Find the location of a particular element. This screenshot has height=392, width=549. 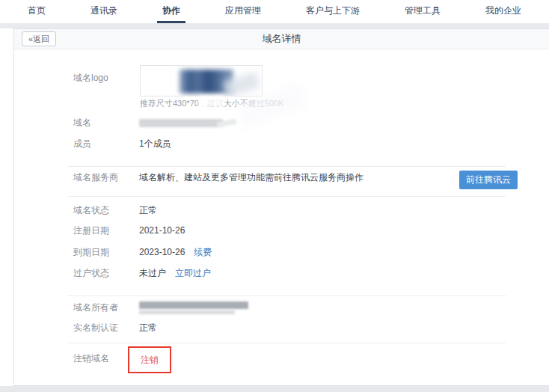

field-provider: 域名服务商 域名解析、建站及更多管理功能需前往腾讯云服务商操作 is located at coordinates (218, 177).